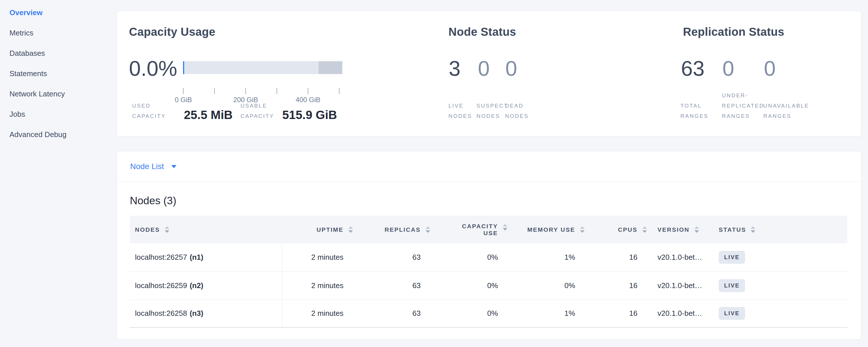 The width and height of the screenshot is (868, 347). I want to click on sidebar-item-overview: Overview, so click(58, 19).